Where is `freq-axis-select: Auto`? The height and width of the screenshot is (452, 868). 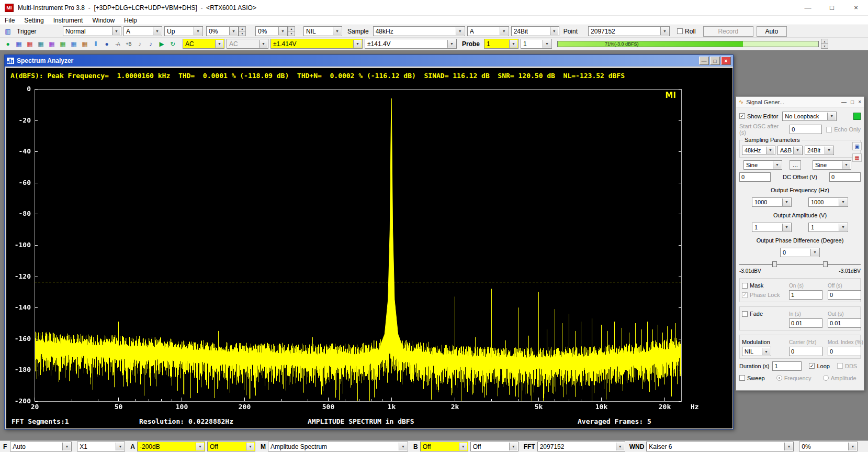
freq-axis-select: Auto is located at coordinates (41, 446).